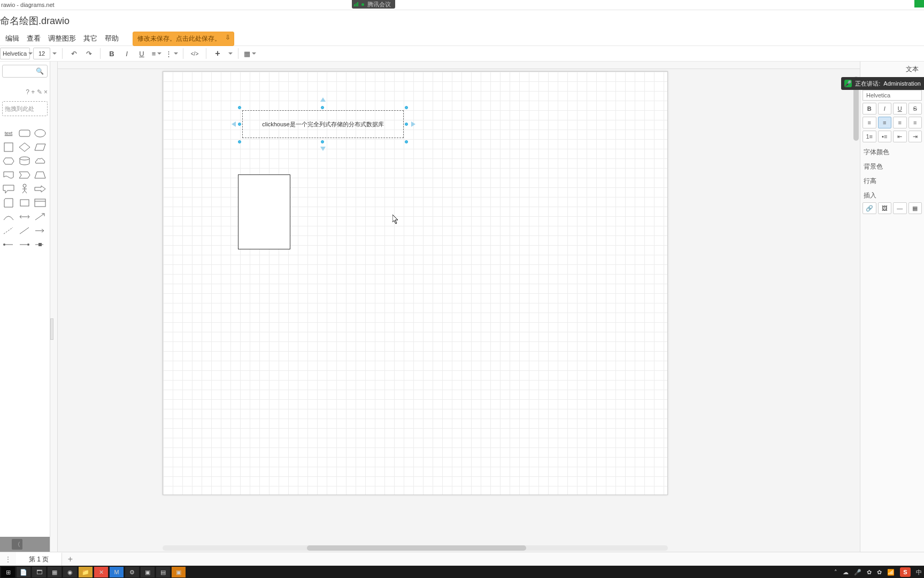  What do you see at coordinates (869, 109) in the screenshot?
I see `bold-button-right: B` at bounding box center [869, 109].